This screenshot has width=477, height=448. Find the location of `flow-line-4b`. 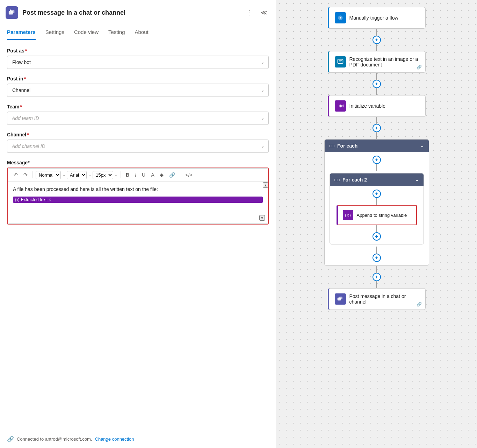

flow-line-4b is located at coordinates (377, 285).